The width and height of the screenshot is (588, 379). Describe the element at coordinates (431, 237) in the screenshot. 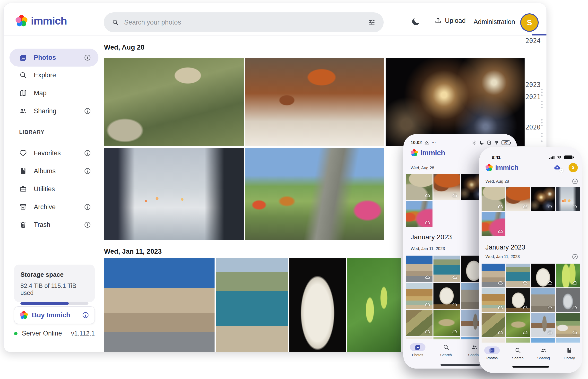

I see `month-heading: January 2023` at that location.